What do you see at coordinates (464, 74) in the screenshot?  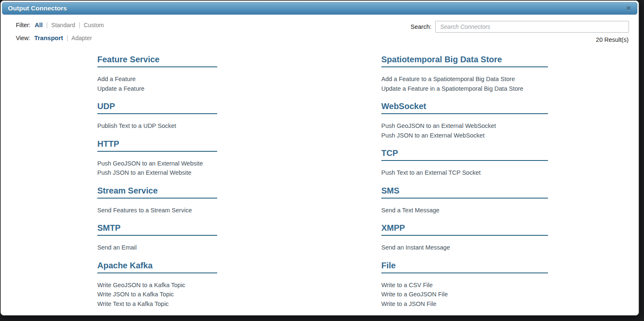 I see `connector-category: Spatiotemporal Big Data Store Add a Feat…` at bounding box center [464, 74].